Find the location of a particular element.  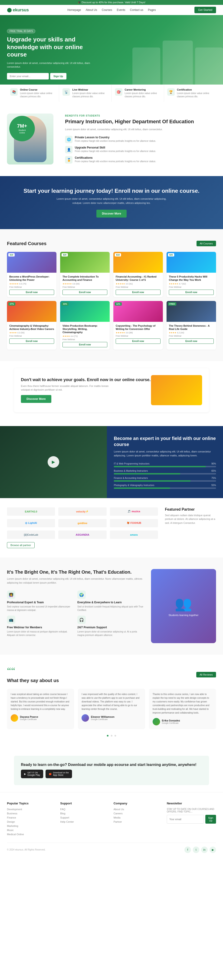

course-title-2: Financial Accounting - #1 Ranked Univers… is located at coordinates (138, 278).